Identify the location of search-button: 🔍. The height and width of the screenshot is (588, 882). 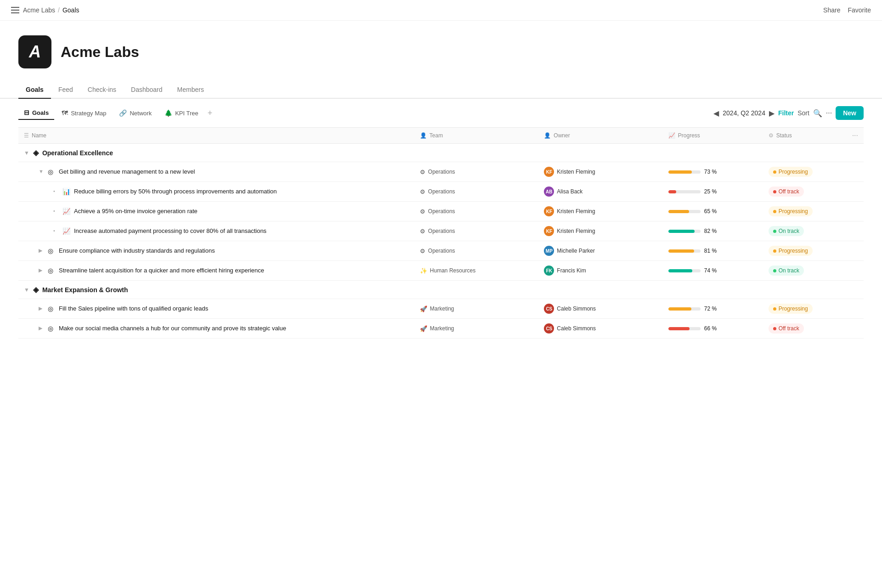
(818, 113).